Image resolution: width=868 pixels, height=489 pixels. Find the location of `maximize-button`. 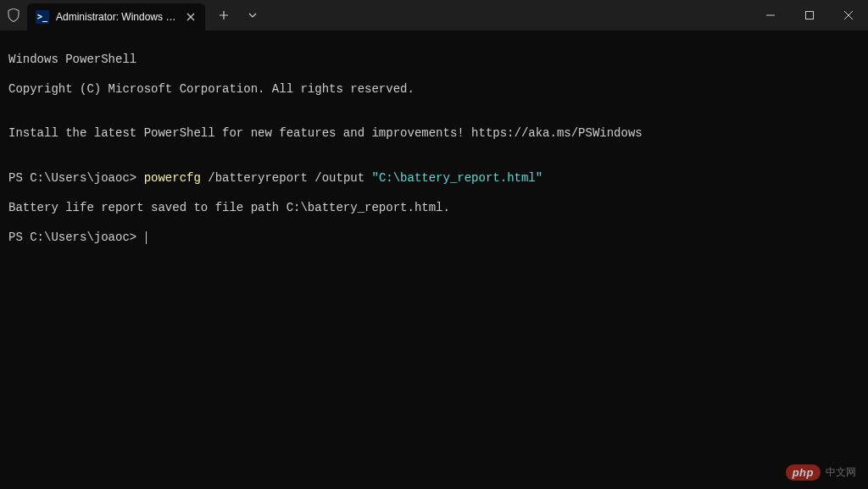

maximize-button is located at coordinates (810, 15).